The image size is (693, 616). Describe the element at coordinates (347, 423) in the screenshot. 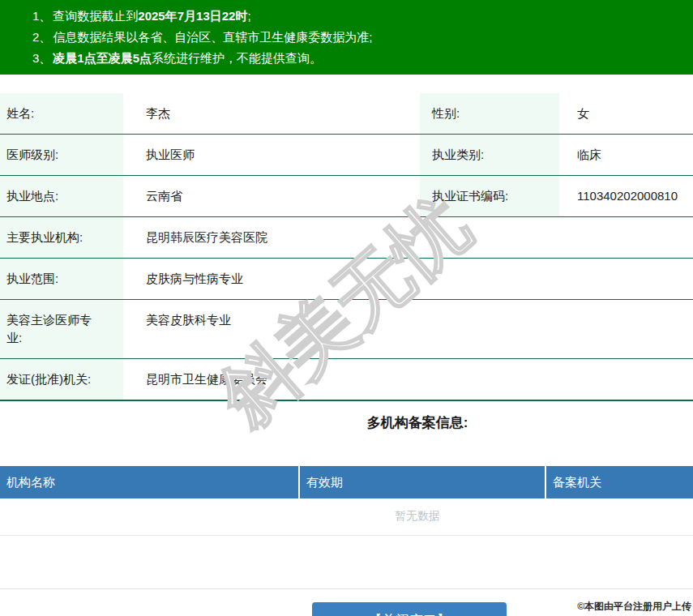

I see `registration-section-title: 多机构备案信息:` at that location.